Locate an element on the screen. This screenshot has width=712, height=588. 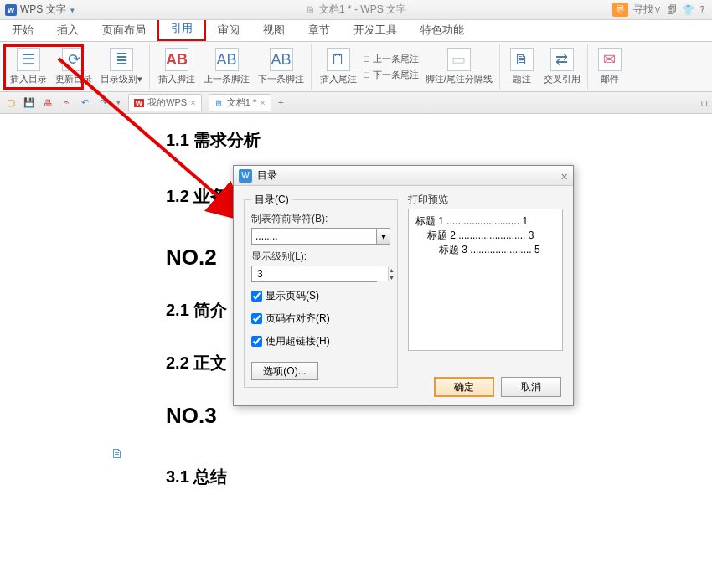
doc-tab: 🗎 文档1 * × is located at coordinates (240, 102).